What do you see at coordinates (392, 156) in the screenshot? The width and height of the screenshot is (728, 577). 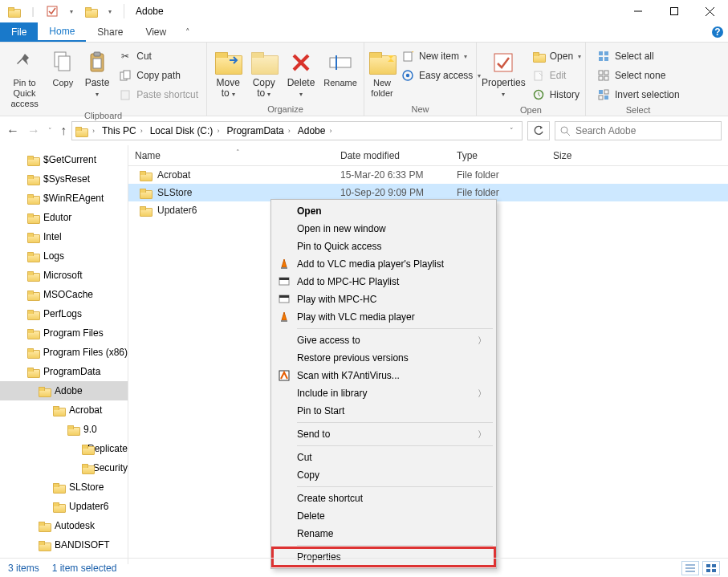 I see `col-date: Date modified` at bounding box center [392, 156].